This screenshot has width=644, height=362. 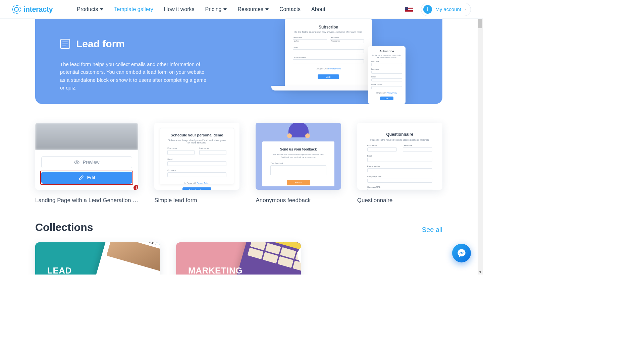 What do you see at coordinates (387, 75) in the screenshot?
I see `hero-mock-small: Subscribe Be the first to know about new…` at bounding box center [387, 75].